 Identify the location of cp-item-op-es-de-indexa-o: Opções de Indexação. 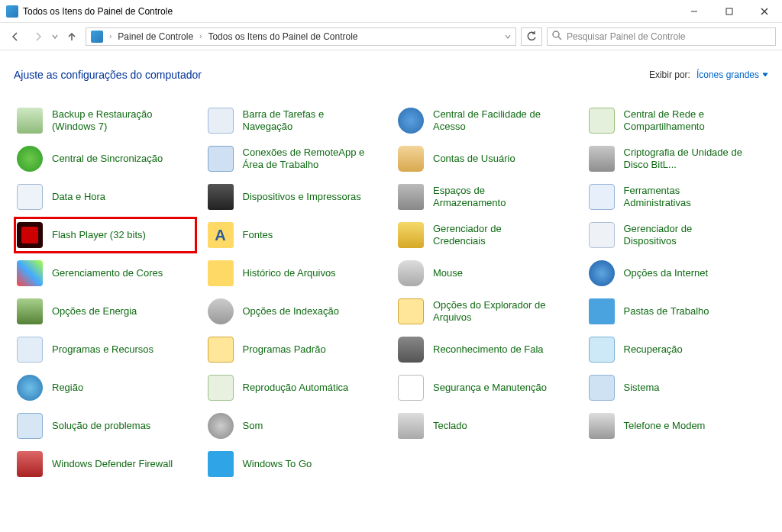
(296, 311).